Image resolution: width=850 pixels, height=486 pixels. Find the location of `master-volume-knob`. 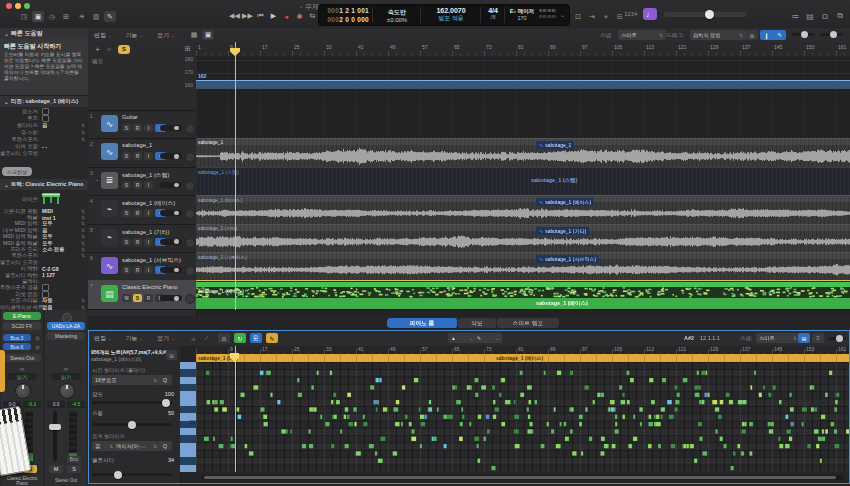

master-volume-knob is located at coordinates (710, 14).